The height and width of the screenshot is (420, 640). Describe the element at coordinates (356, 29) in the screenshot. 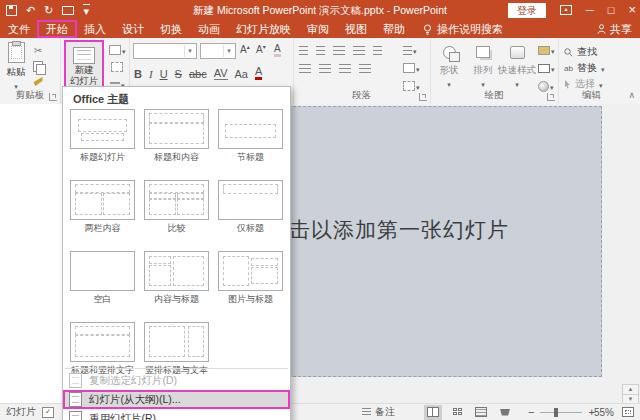

I see `tab-view: 视图` at that location.